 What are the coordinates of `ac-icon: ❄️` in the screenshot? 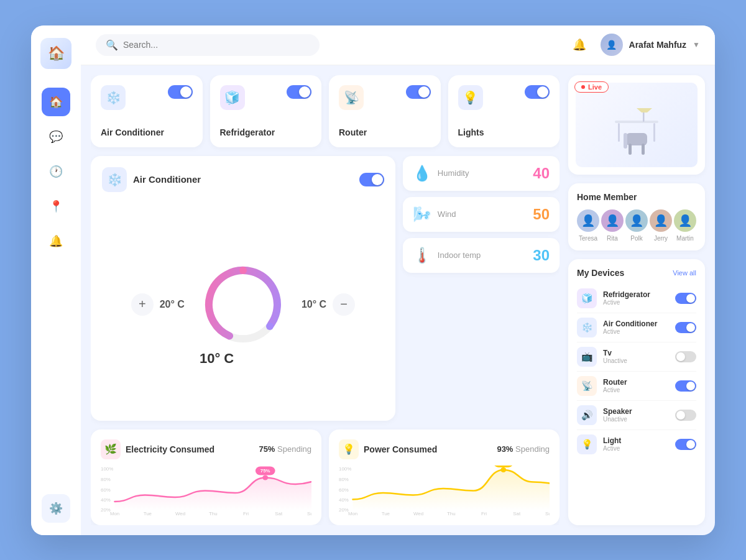 It's located at (114, 180).